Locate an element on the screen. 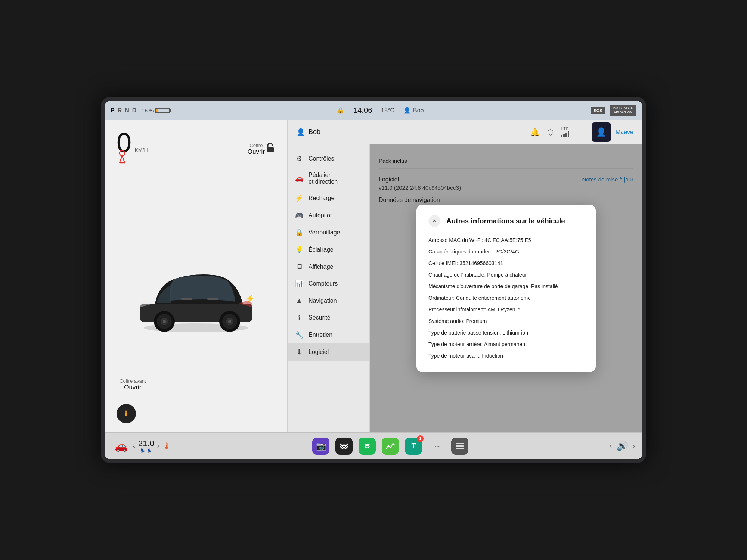 This screenshot has height=560, width=747. battery-percent: 16 % is located at coordinates (148, 111).